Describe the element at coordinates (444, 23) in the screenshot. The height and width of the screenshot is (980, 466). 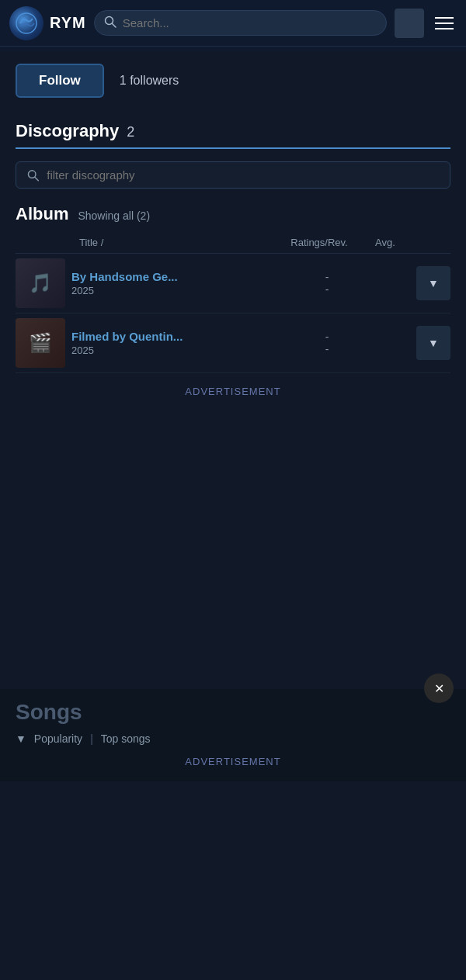
I see `hamburger-menu-button` at that location.